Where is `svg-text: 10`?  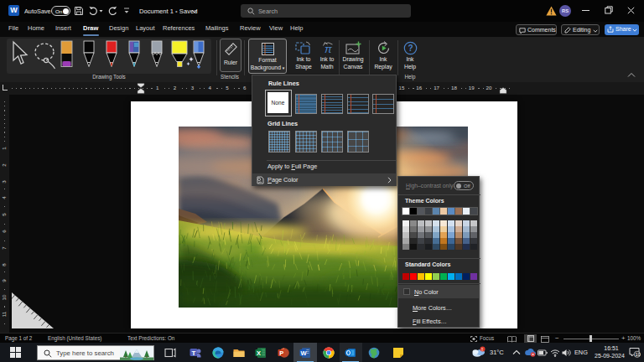
svg-text: 10 is located at coordinates (638, 354).